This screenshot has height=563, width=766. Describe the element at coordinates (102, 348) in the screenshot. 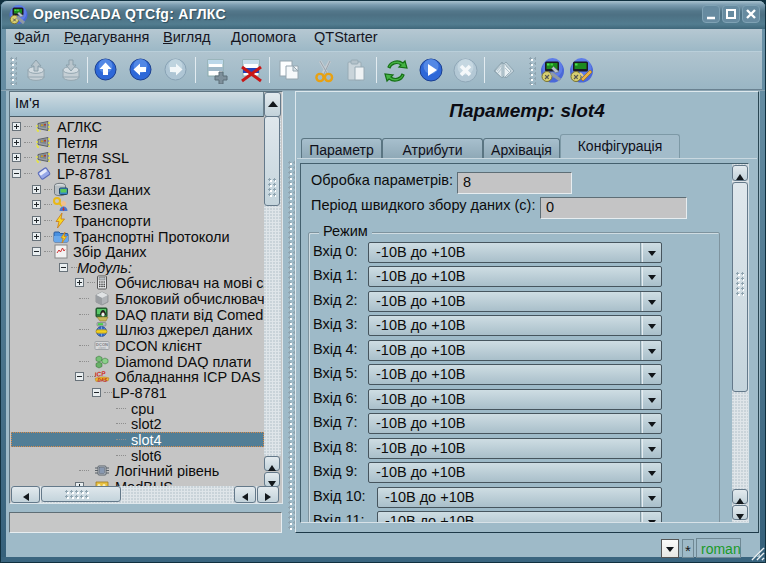

I see `svg-text: client` at that location.